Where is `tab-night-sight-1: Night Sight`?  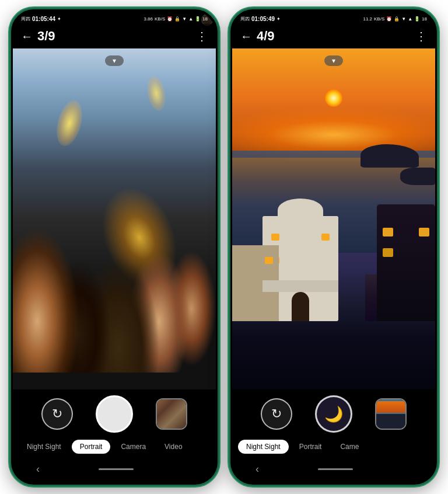
tab-night-sight-1: Night Sight is located at coordinates (44, 447).